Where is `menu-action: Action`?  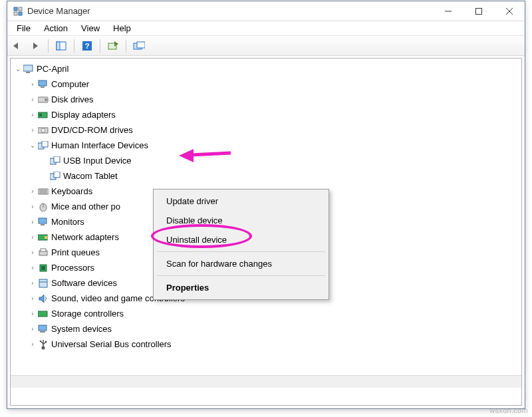
menu-action: Action is located at coordinates (56, 28).